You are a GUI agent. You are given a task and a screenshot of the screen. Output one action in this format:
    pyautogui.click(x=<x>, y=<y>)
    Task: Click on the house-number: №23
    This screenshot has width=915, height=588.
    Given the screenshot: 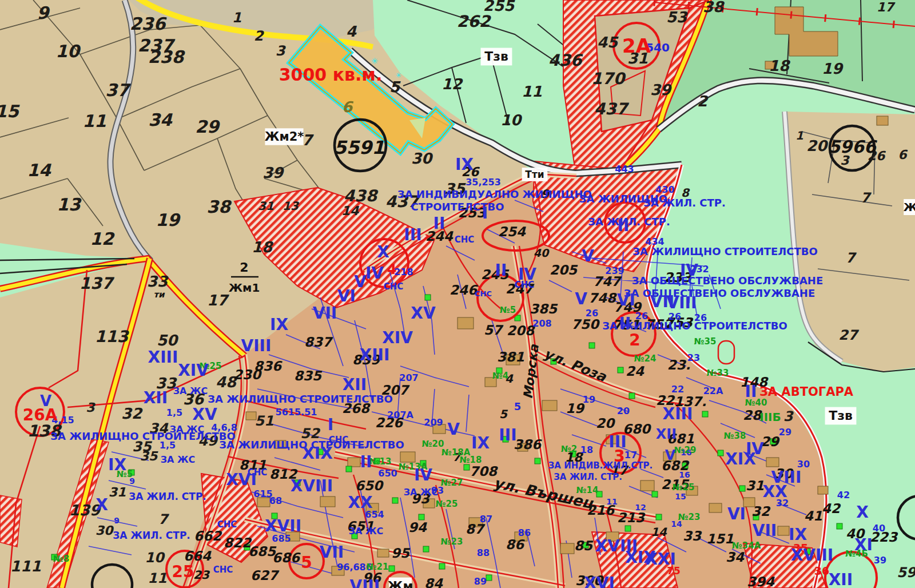 What is the action you would take?
    pyautogui.click(x=690, y=517)
    